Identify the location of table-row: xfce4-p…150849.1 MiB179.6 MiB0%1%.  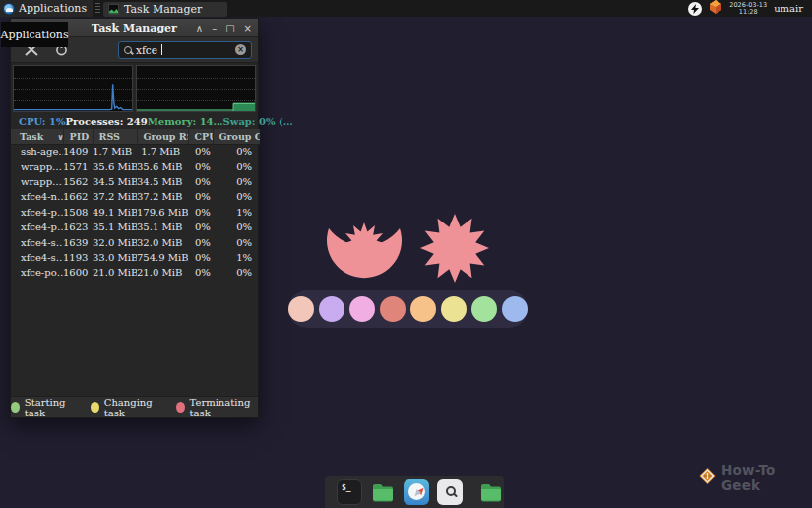
(136, 213).